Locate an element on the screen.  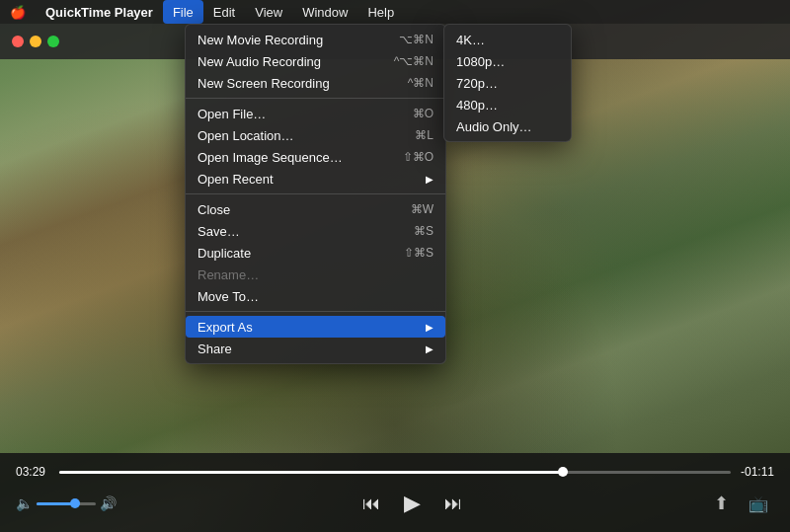
open-recent-arrow-icon: ▶ is located at coordinates (430, 180).